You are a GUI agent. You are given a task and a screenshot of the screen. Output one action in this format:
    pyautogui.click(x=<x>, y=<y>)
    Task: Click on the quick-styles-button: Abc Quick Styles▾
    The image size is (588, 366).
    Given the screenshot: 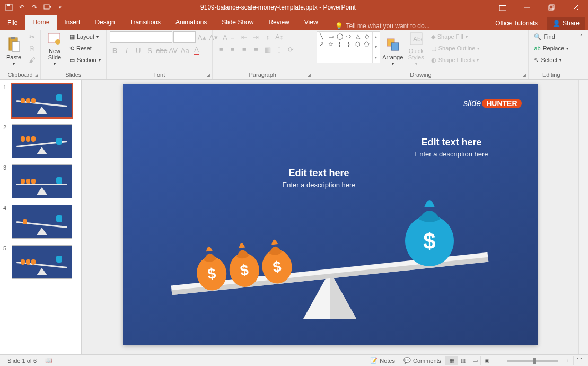 What is the action you would take?
    pyautogui.click(x=416, y=49)
    